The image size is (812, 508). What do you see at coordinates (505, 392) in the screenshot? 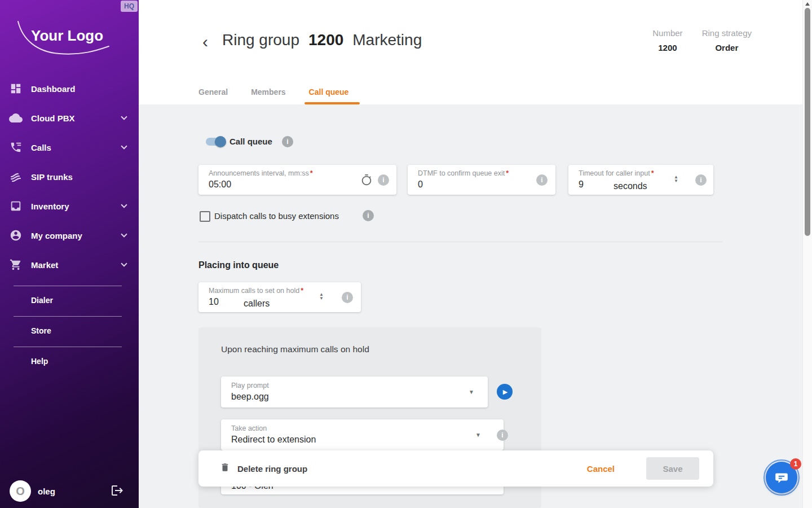
I see `play-prompt-button: ▶` at bounding box center [505, 392].